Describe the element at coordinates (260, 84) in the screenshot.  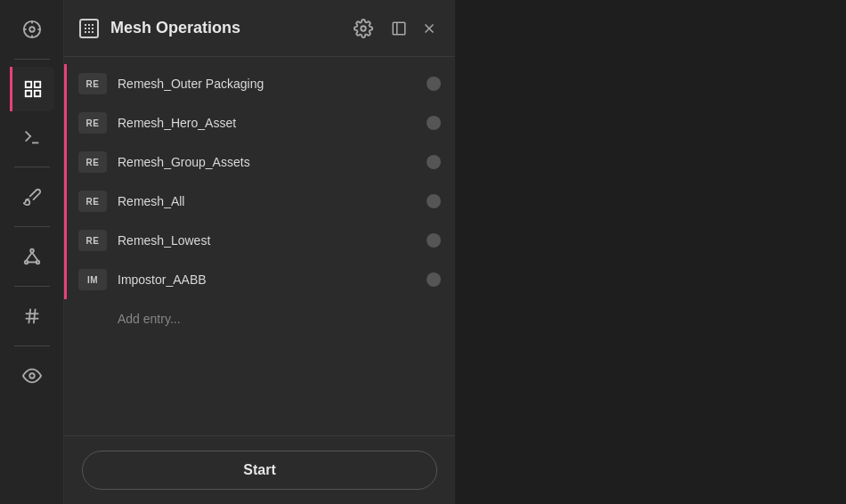
I see `list-item: RE Remesh_Outer Packaging` at that location.